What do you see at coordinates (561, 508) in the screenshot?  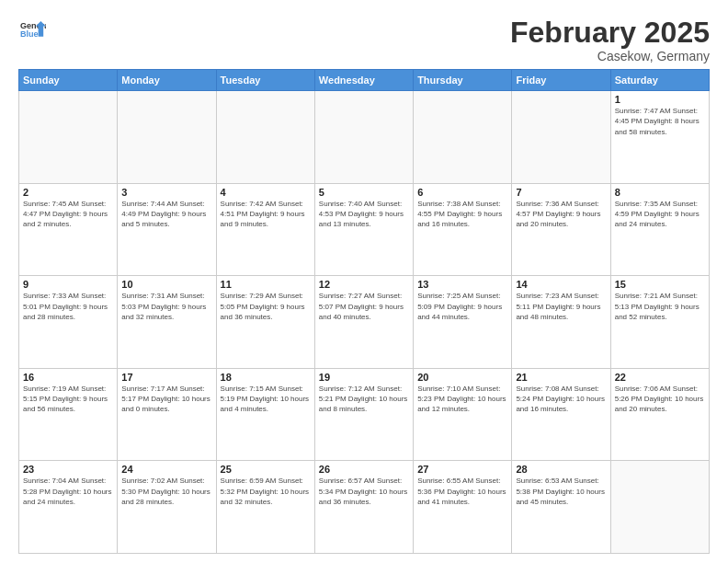 I see `table-row: 28Sunrise: 6:53 AM Sunset: 5:38 PM Dayli…` at bounding box center [561, 508].